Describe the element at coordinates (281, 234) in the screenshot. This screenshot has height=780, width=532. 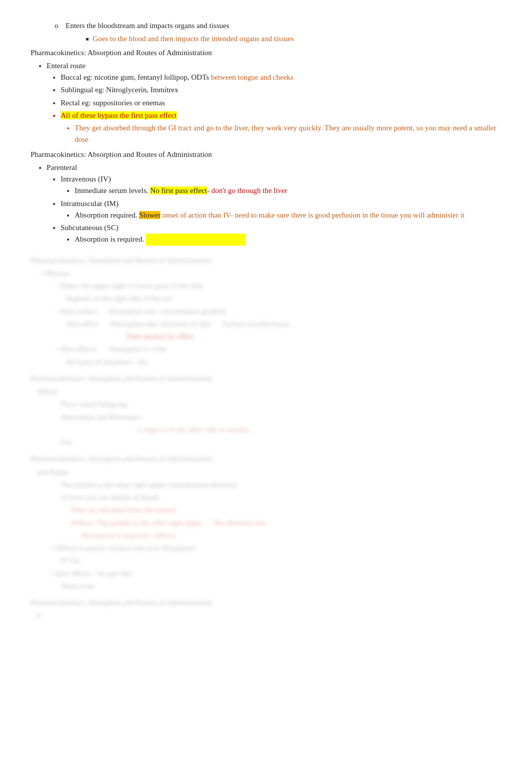
I see `list-item-sc: Subcutaneous (SC) Absorption is required…` at that location.